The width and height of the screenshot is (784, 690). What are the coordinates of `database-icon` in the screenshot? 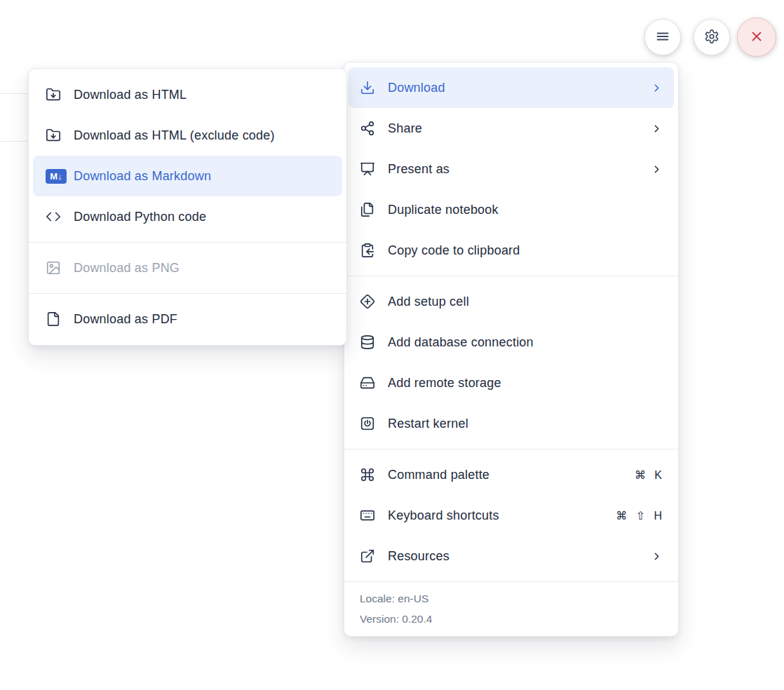 It's located at (367, 342).